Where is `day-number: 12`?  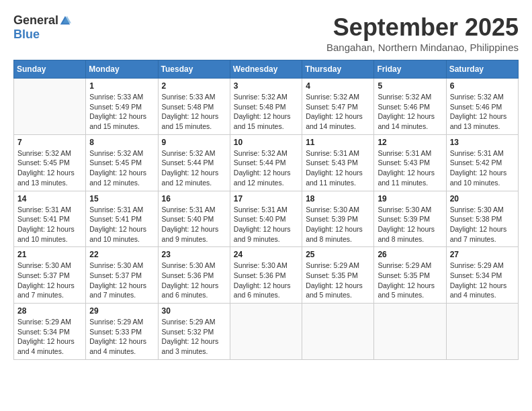
day-number: 12 is located at coordinates (410, 142).